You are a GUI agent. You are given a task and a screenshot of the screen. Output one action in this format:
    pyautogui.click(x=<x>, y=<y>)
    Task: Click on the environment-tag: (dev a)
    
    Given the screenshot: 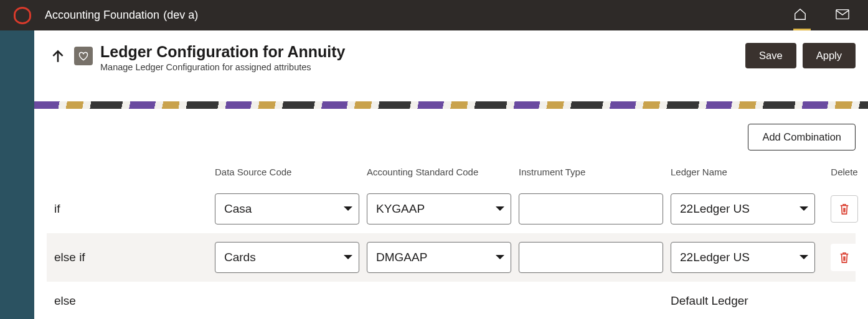 What is the action you would take?
    pyautogui.click(x=181, y=15)
    